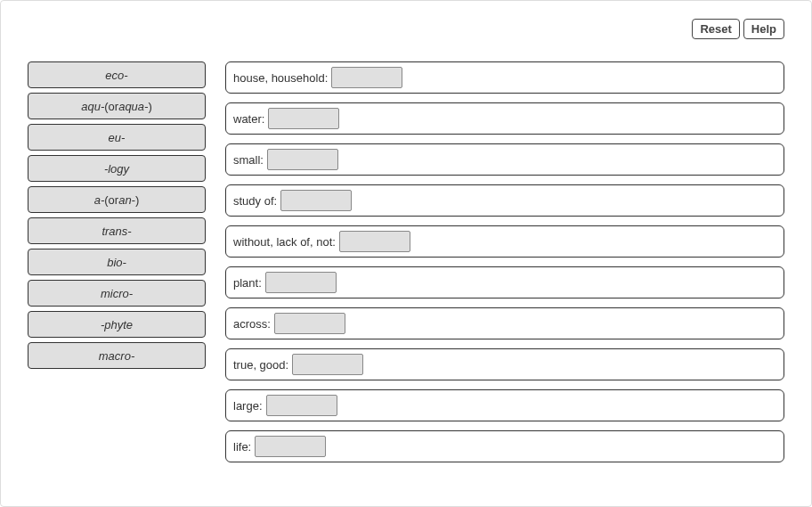 Image resolution: width=812 pixels, height=507 pixels. What do you see at coordinates (261, 365) in the screenshot?
I see `drop-label: true, good:` at bounding box center [261, 365].